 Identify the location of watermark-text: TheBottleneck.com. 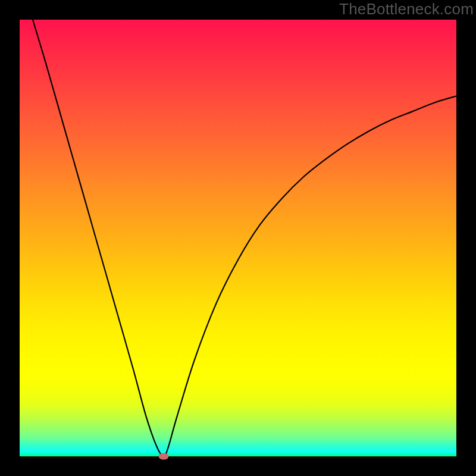
(406, 10).